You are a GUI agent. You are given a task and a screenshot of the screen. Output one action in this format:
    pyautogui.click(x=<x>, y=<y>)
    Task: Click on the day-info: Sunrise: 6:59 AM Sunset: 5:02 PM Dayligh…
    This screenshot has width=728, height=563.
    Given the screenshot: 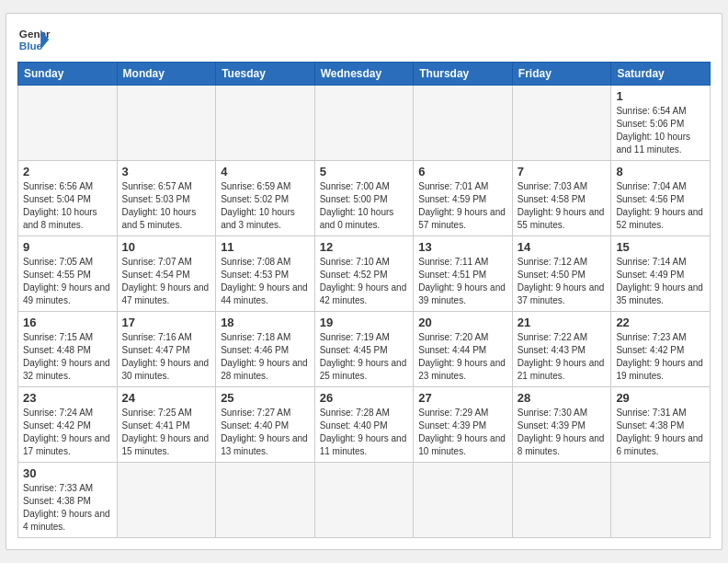 What is the action you would take?
    pyautogui.click(x=265, y=206)
    